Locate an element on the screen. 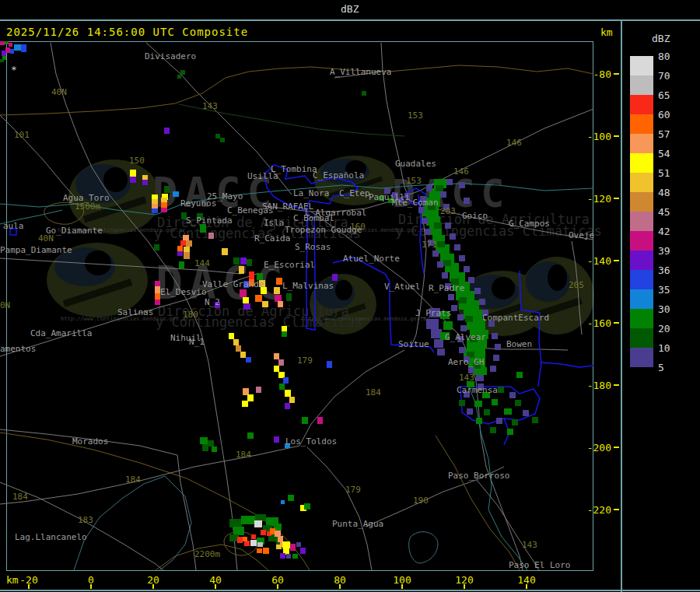 This screenshot has height=592, width=700. road-number-label: 203 is located at coordinates (448, 212).